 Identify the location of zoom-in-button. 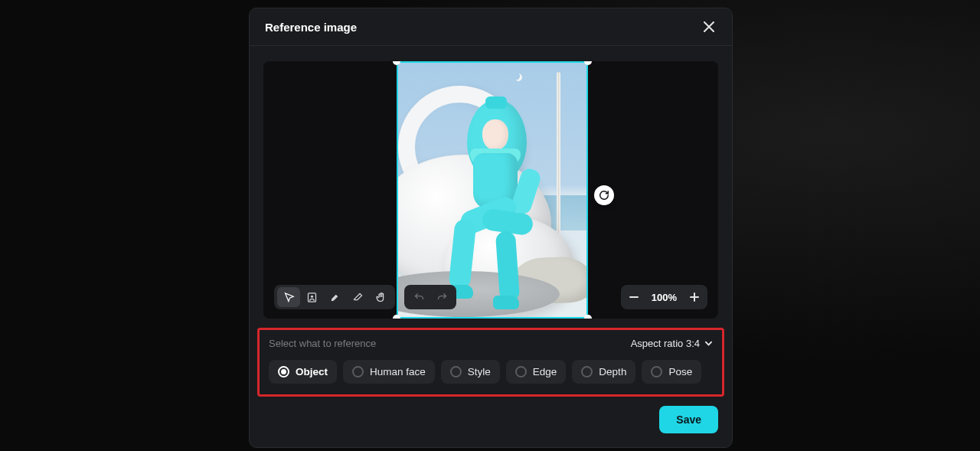
(694, 297).